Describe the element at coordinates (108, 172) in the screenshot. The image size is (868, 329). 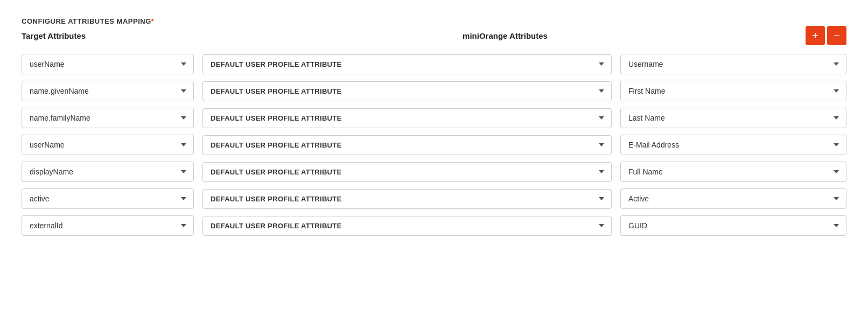
I see `target-select-4: userNamename.givenNamename.familyNameema…` at that location.